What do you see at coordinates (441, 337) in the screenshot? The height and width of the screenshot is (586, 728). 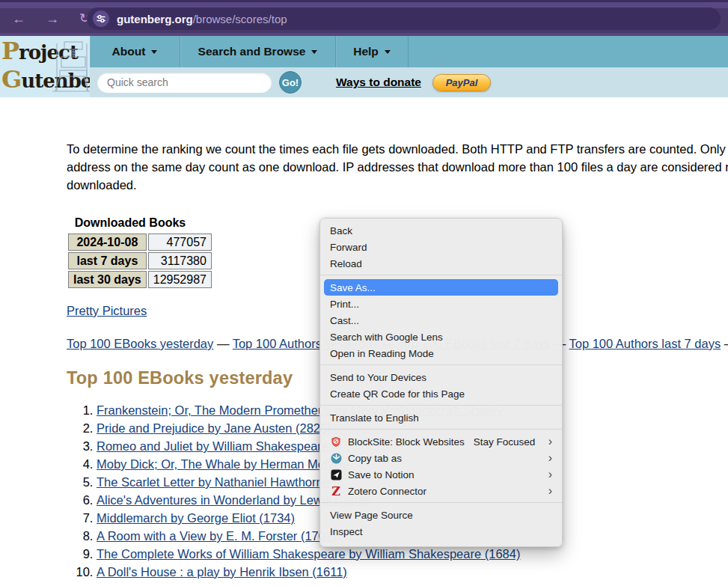 I see `menu-item-search-google-lens: Search with Google Lens` at bounding box center [441, 337].